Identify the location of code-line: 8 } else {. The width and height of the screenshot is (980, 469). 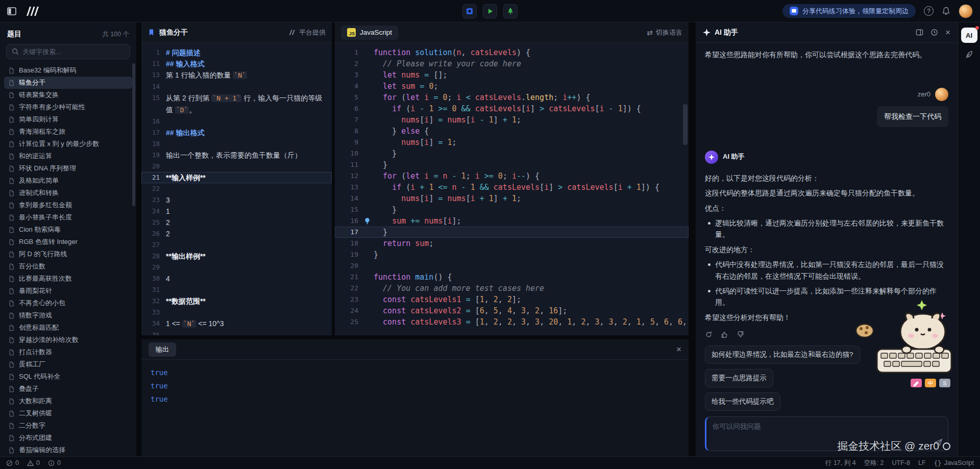
(511, 131).